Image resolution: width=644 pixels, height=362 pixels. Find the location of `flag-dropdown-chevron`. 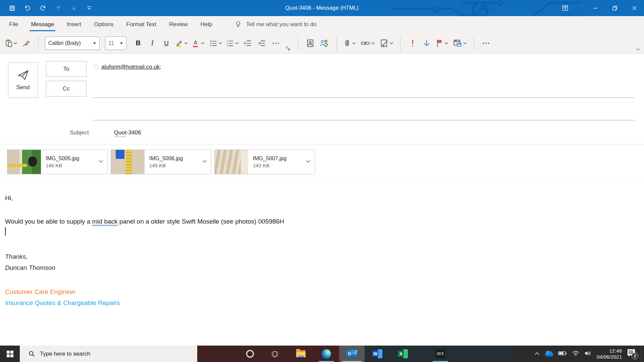

flag-dropdown-chevron is located at coordinates (447, 43).